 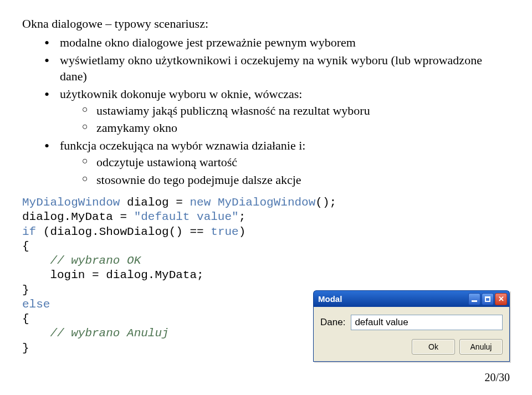 I want to click on ok-button: Ok, so click(x=433, y=347).